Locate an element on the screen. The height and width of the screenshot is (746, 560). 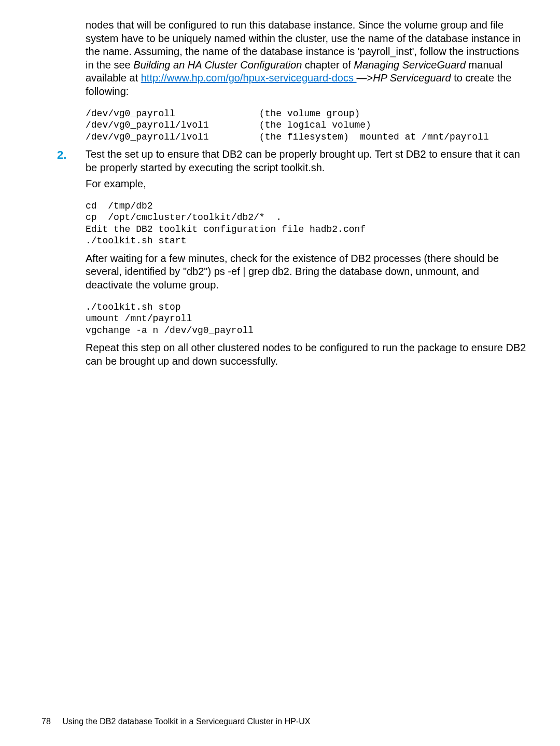
emphasis: Building an HA Cluster Configuration is located at coordinates (218, 65).